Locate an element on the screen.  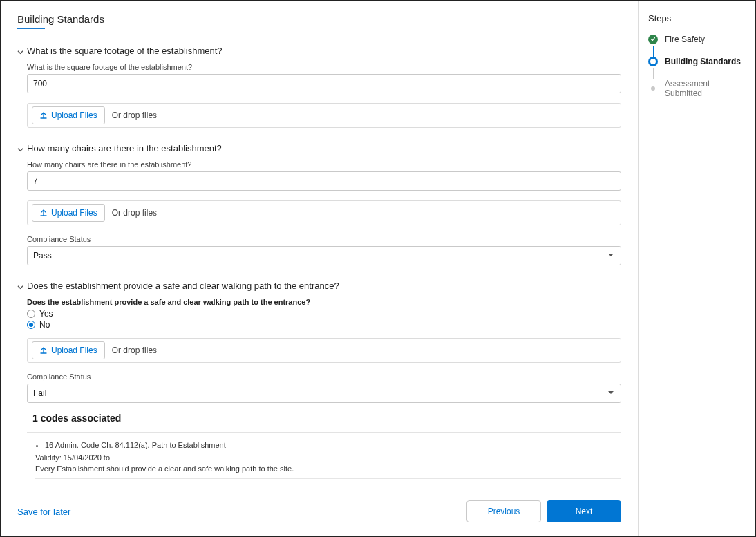
question-title: What is the square footage of the establ… is located at coordinates (124, 51).